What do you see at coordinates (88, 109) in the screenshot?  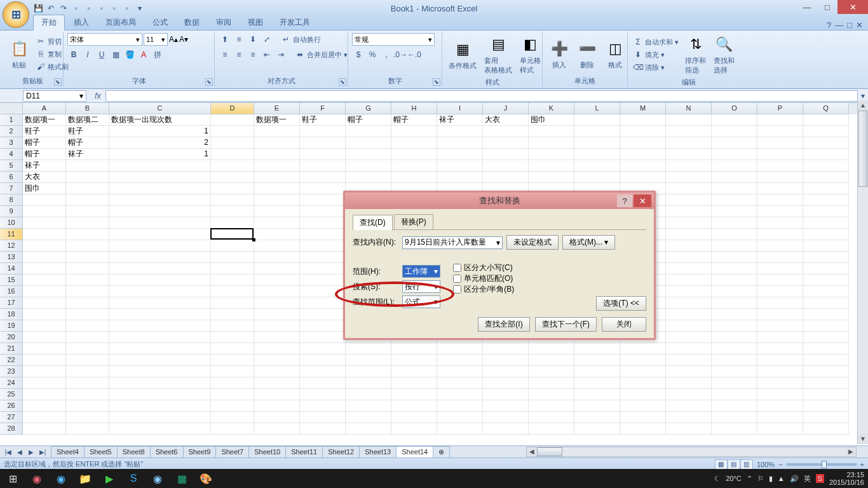 I see `col-header-B: B` at bounding box center [88, 109].